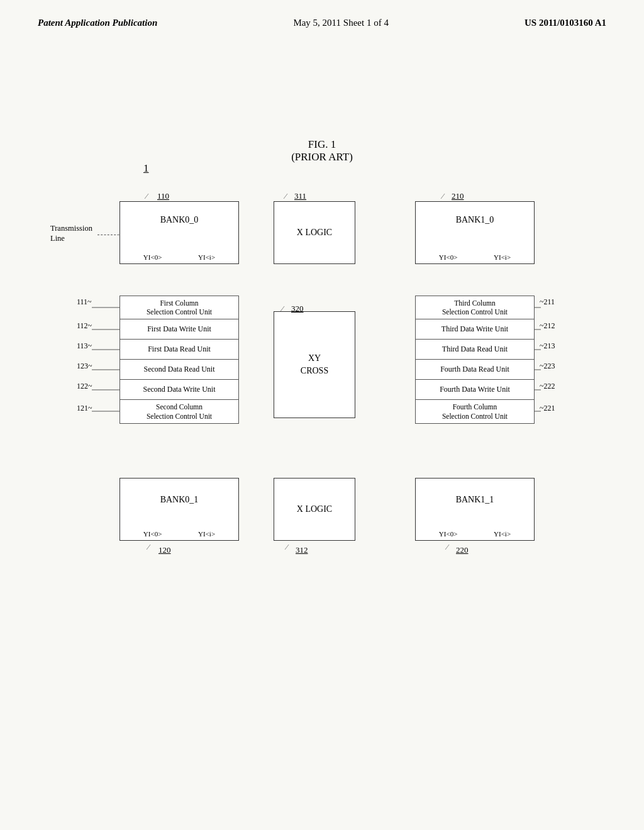  Describe the element at coordinates (547, 302) in the screenshot. I see `ref-211: ~211` at that location.